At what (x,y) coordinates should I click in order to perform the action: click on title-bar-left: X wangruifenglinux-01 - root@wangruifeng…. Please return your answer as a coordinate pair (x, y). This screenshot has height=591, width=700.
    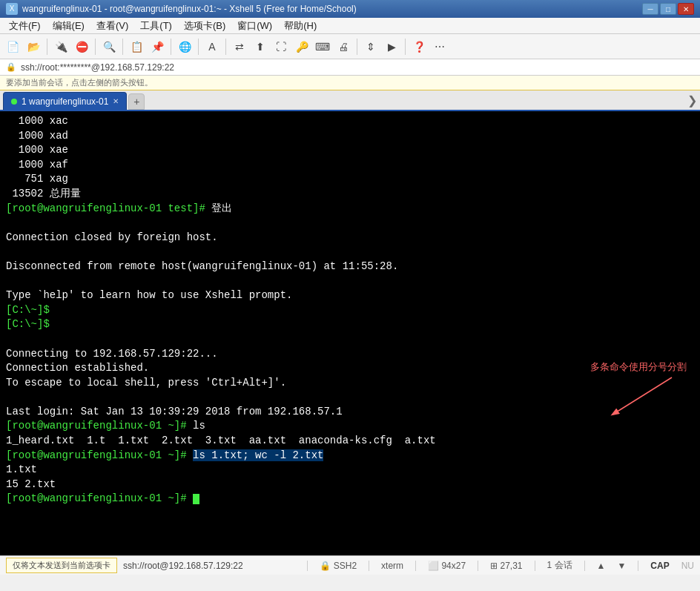
    Looking at the image, I should click on (181, 9).